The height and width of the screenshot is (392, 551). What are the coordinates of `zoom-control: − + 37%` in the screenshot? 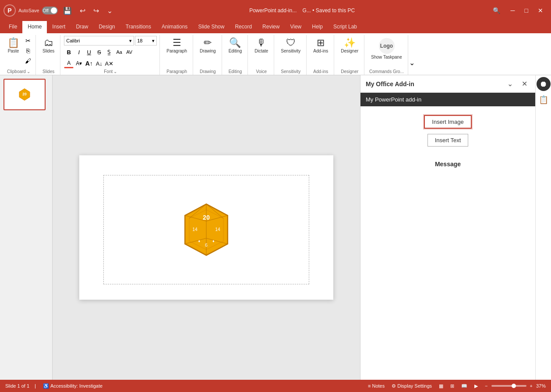 It's located at (514, 386).